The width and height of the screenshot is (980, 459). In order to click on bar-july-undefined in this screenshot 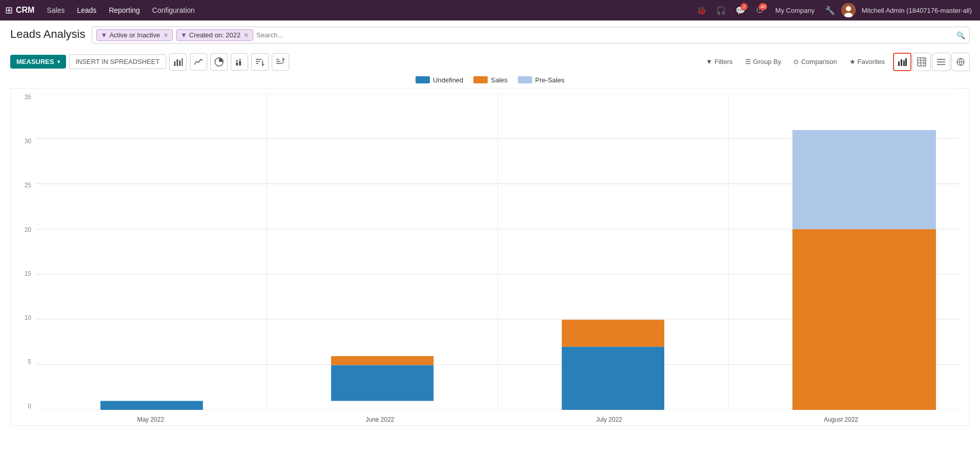, I will do `click(613, 378)`.